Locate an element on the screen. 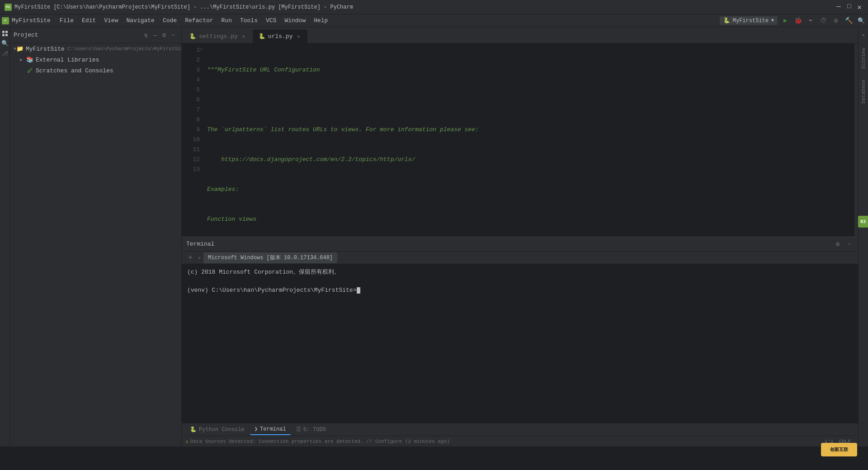 The width and height of the screenshot is (868, 470). tree-path-myfirstsite: C:\Users\han\PycharmProjects\MyFirstSite is located at coordinates (127, 49).